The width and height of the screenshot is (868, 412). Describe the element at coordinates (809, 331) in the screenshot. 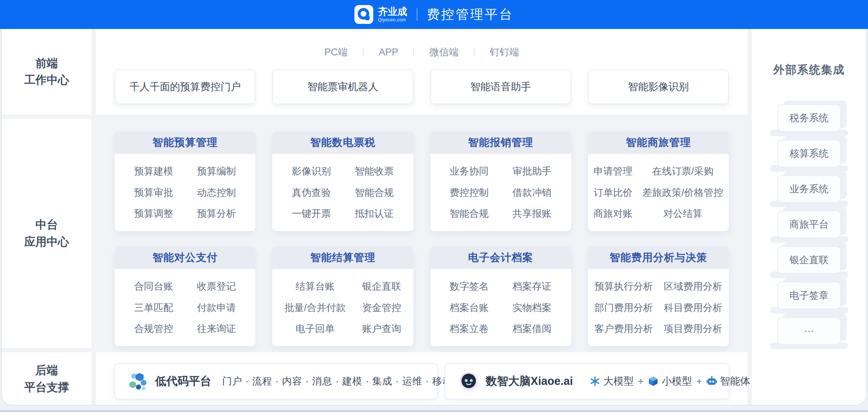

I see `external-system-item: ···` at that location.